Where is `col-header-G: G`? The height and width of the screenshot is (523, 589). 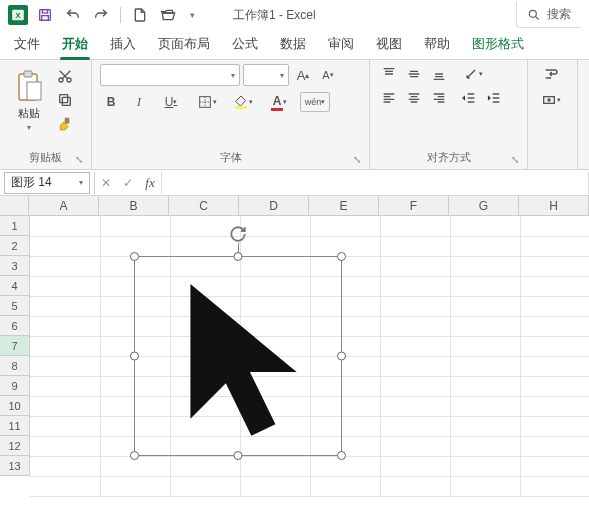 col-header-G: G is located at coordinates (484, 206).